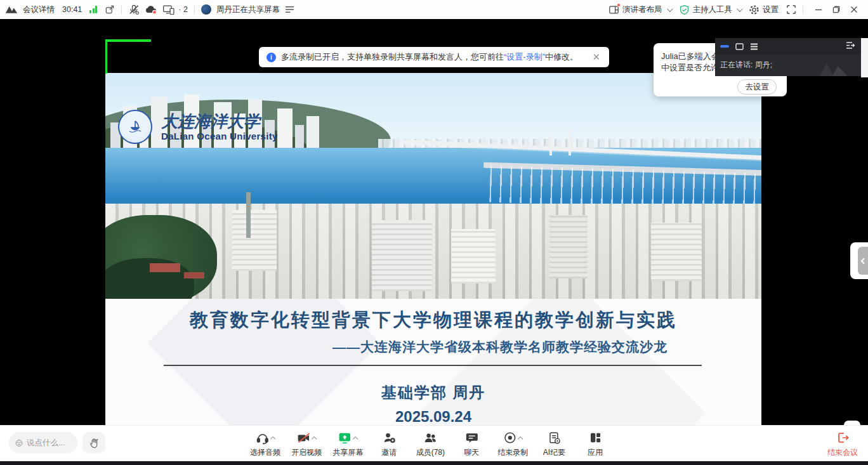 The width and height of the screenshot is (868, 465). Describe the element at coordinates (345, 438) in the screenshot. I see `share-screen-icon` at that location.